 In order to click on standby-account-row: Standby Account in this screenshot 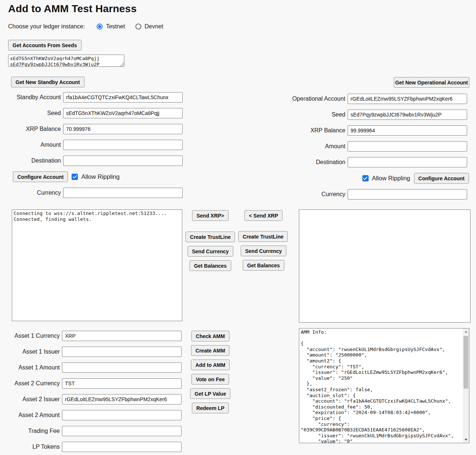, I will do `click(97, 97)`.